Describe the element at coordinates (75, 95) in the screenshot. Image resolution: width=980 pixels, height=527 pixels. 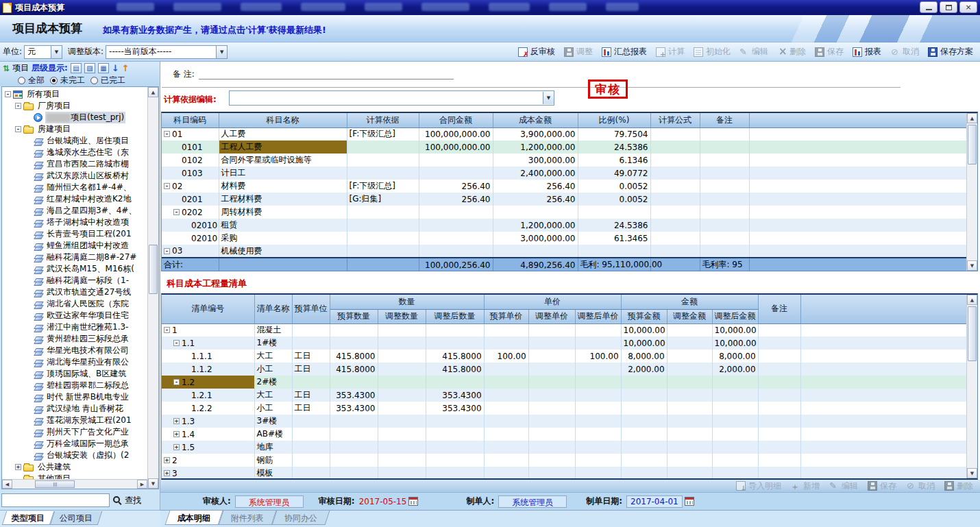
I see `tree-item: 所有项目` at that location.